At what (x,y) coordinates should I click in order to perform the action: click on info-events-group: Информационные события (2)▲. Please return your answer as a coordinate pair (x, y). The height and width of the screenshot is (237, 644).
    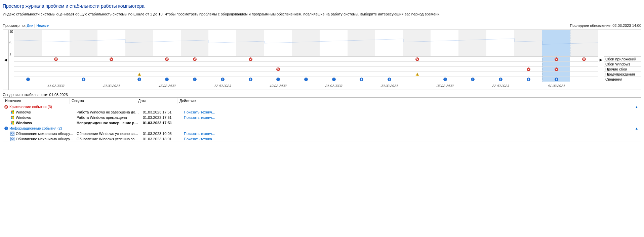
    Looking at the image, I should click on (322, 128).